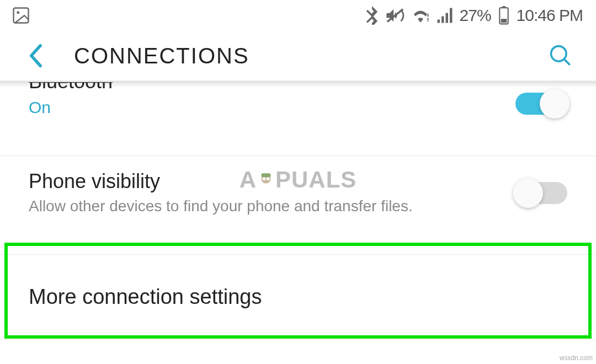  What do you see at coordinates (504, 15) in the screenshot?
I see `battery-icon` at bounding box center [504, 15].